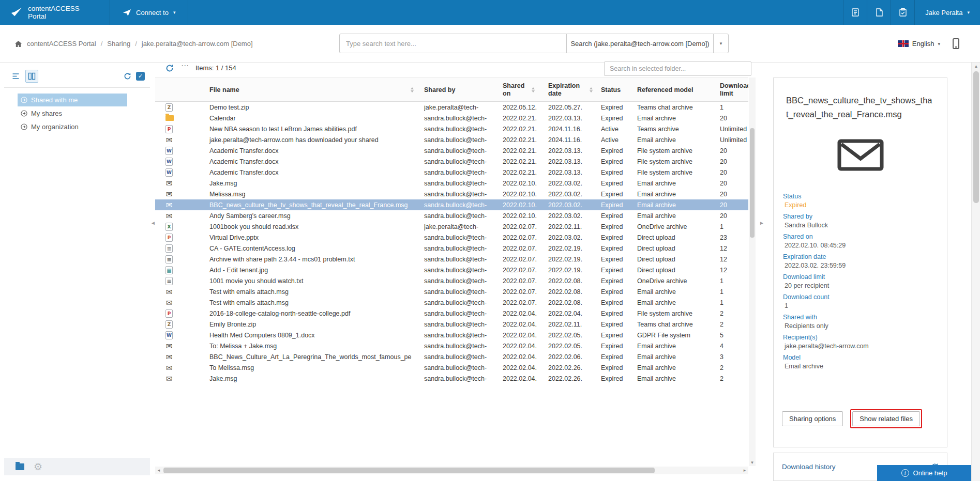 This screenshot has height=481, width=980. What do you see at coordinates (924, 473) in the screenshot?
I see `online-help-button: i Online help` at bounding box center [924, 473].